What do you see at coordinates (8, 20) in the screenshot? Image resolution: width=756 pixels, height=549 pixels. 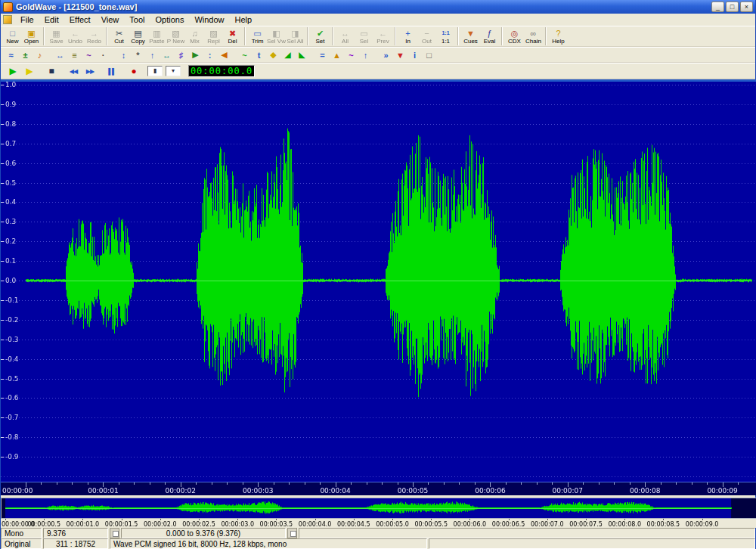 I see `document-window-icon` at bounding box center [8, 20].